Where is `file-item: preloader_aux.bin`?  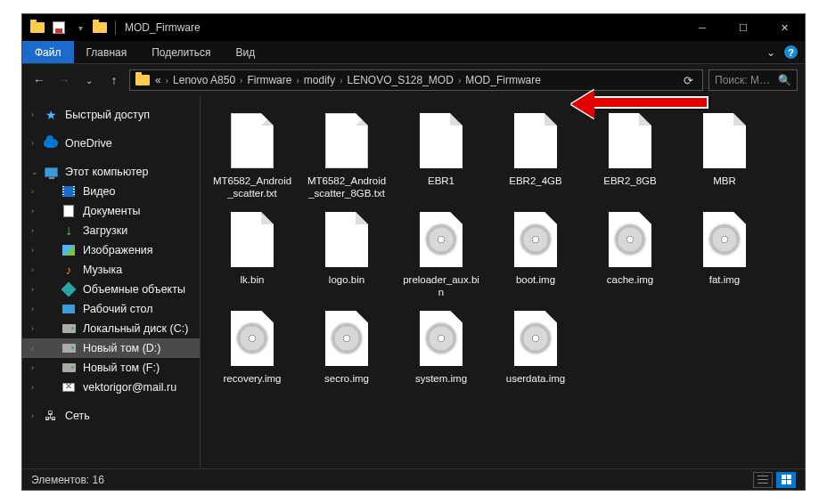
file-item: preloader_aux.bin is located at coordinates (441, 253).